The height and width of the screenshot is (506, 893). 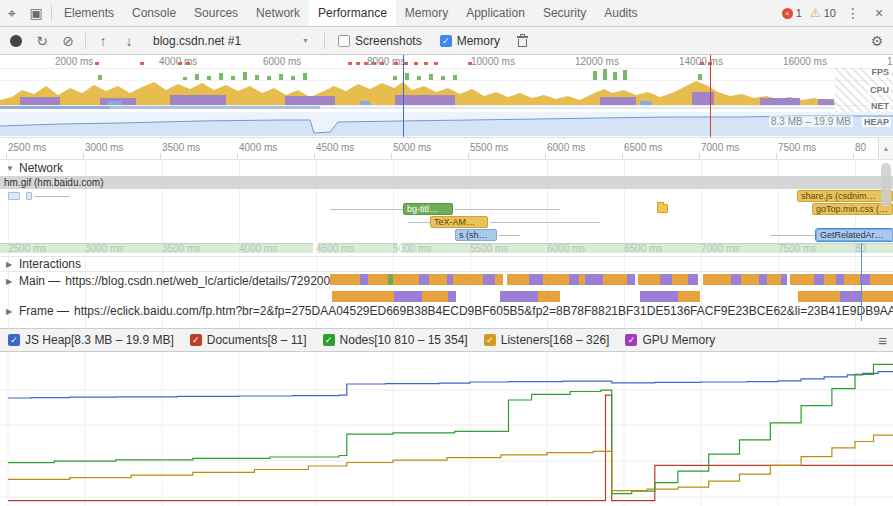 What do you see at coordinates (446, 182) in the screenshot?
I see `network-request-hm-gif: hm.gif (hm.baidu.com)` at bounding box center [446, 182].